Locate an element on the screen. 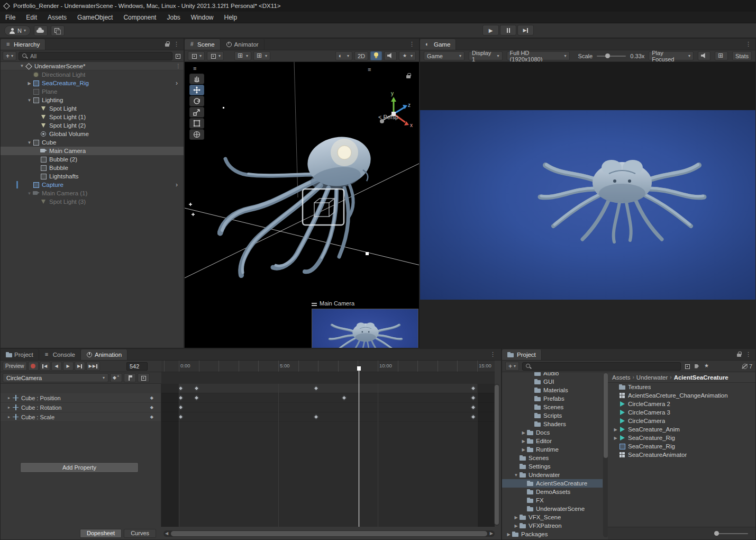  timeline-horizontal-scrollbar: ◀ ▶ is located at coordinates (329, 534).